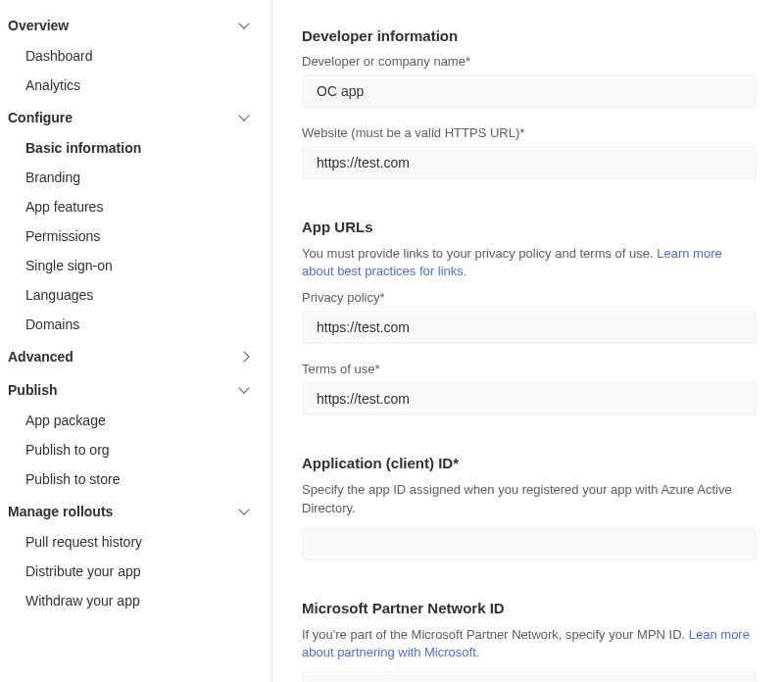 This screenshot has width=784, height=682. What do you see at coordinates (529, 104) in the screenshot?
I see `section-developer-information: Developer information Developer or compa…` at bounding box center [529, 104].